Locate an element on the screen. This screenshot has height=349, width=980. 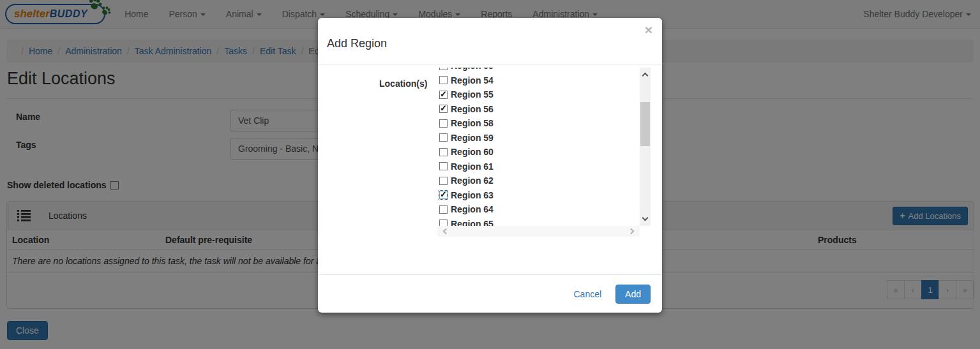
region-option: Region 65 is located at coordinates (539, 222).